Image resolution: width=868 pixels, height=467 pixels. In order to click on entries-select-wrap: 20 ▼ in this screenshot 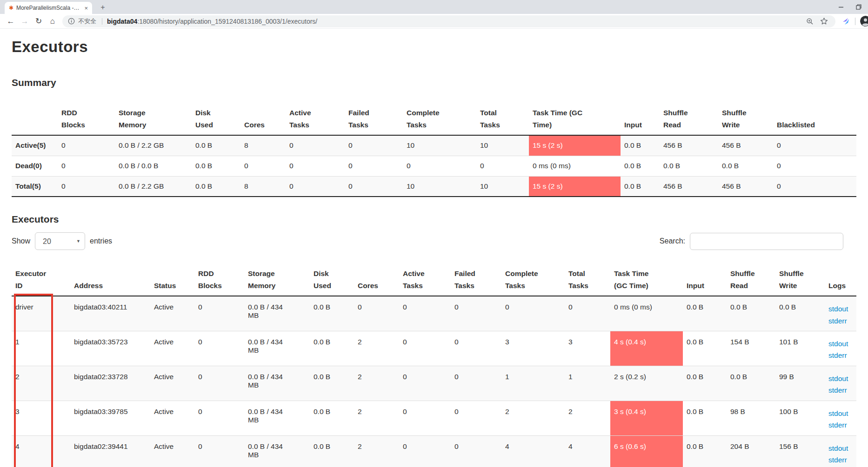, I will do `click(60, 241)`.